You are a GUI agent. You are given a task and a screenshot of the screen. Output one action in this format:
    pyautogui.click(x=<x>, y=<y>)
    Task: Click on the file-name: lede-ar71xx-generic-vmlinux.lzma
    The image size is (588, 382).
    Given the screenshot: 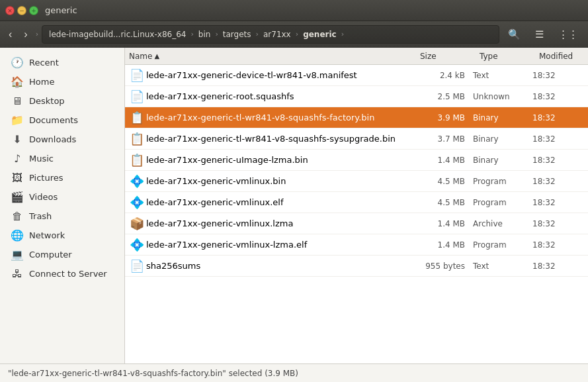 What is the action you would take?
    pyautogui.click(x=280, y=224)
    